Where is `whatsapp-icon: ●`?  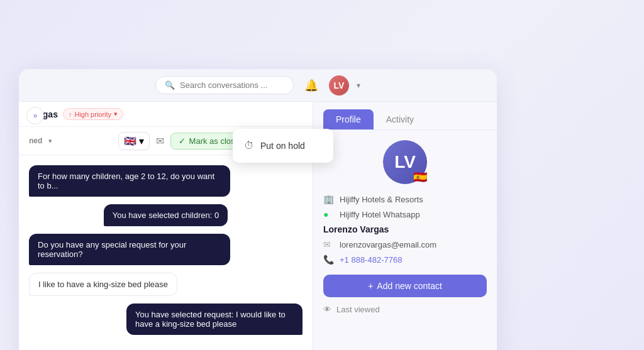
whatsapp-icon: ● is located at coordinates (329, 214).